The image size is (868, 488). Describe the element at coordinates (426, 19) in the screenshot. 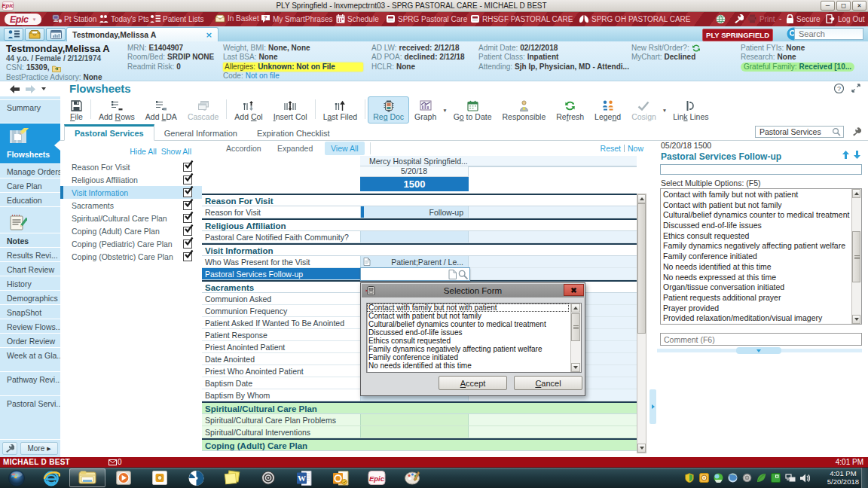

I see `epic-menu-sprg-pastoral-care: SPRG Pastoral Care` at that location.